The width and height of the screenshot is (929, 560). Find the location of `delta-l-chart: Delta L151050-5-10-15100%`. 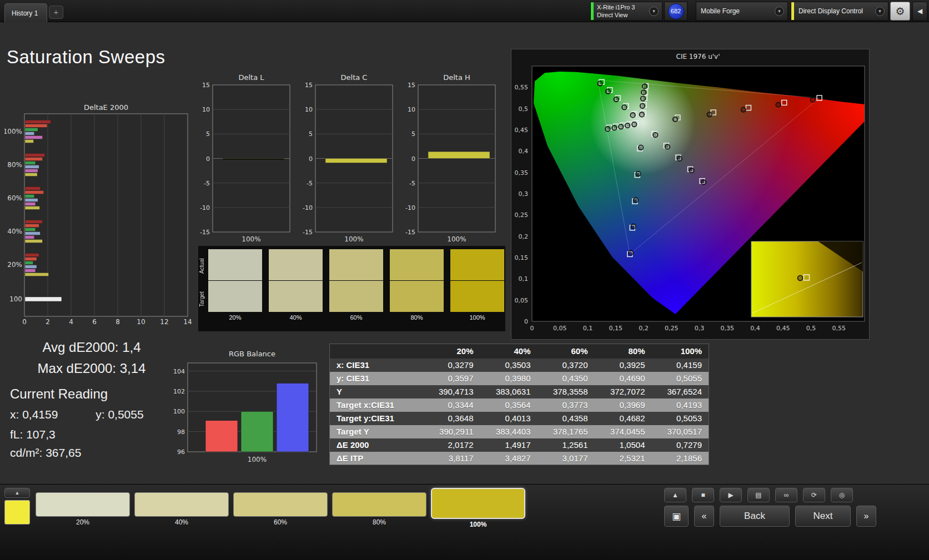

delta-l-chart: Delta L151050-5-10-15100% is located at coordinates (244, 159).